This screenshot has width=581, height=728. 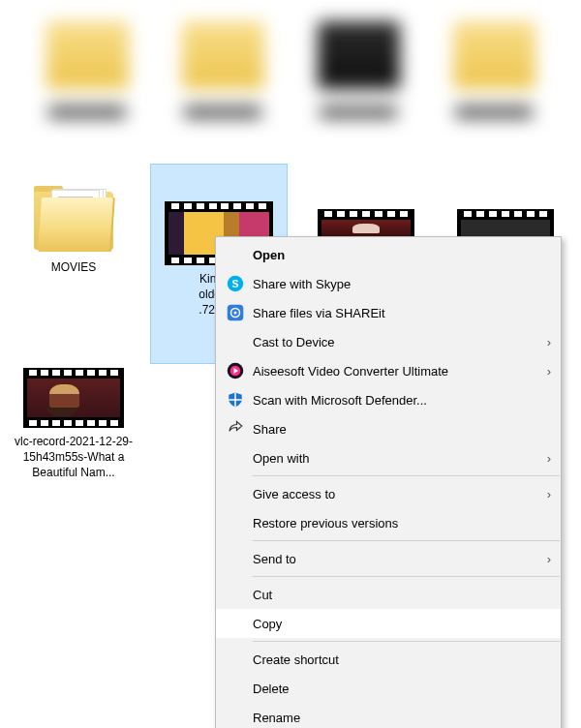 What do you see at coordinates (388, 458) in the screenshot?
I see `menu-item-open-with: Open with ›` at bounding box center [388, 458].